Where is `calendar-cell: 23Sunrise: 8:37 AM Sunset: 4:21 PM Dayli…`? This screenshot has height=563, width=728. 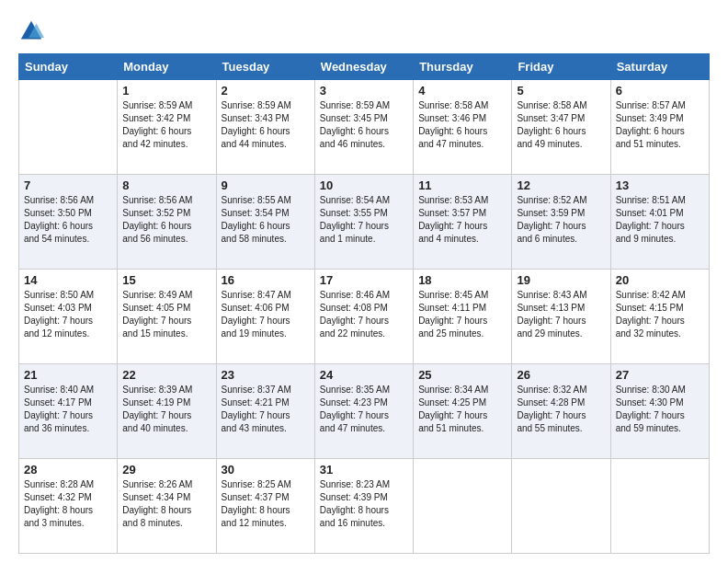
calendar-cell: 23Sunrise: 8:37 AM Sunset: 4:21 PM Dayli… is located at coordinates (265, 412).